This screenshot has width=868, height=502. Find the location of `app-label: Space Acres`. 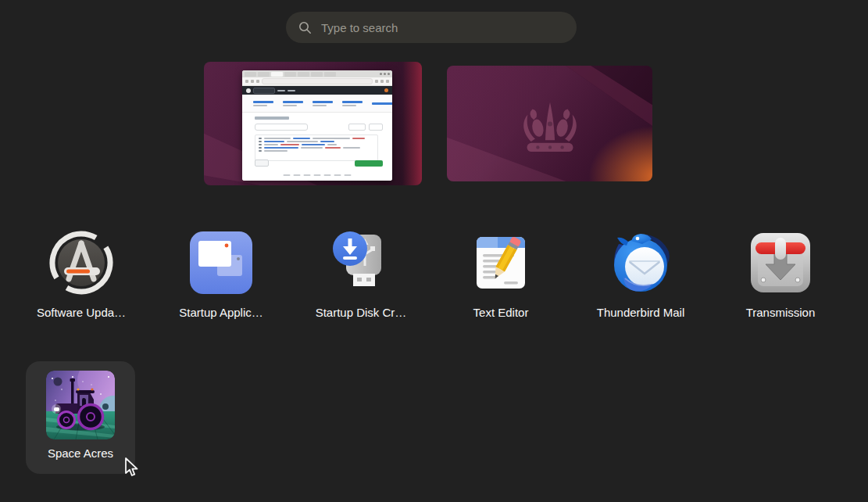

app-label: Space Acres is located at coordinates (80, 454).